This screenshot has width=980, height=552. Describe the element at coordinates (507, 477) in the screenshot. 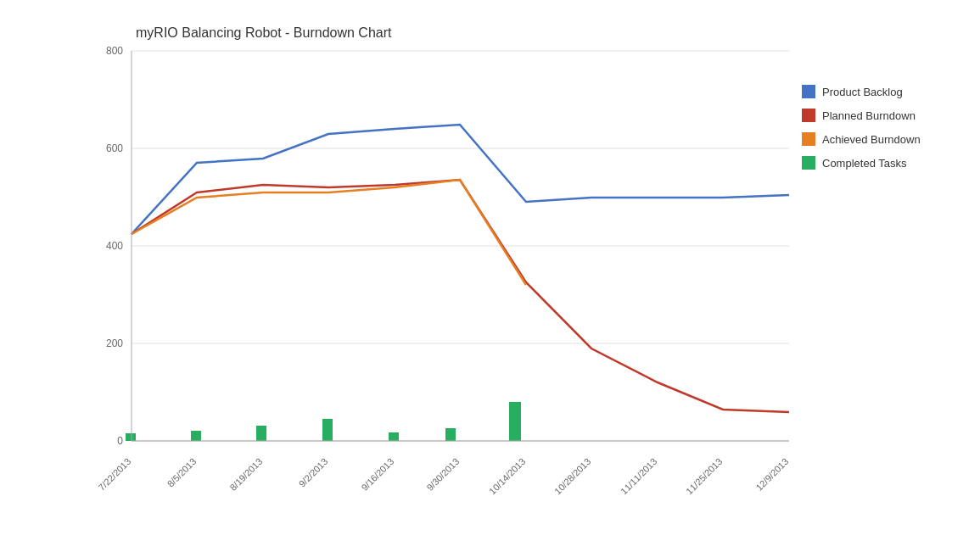

I see `svg-text: 10/14/2013` at that location.